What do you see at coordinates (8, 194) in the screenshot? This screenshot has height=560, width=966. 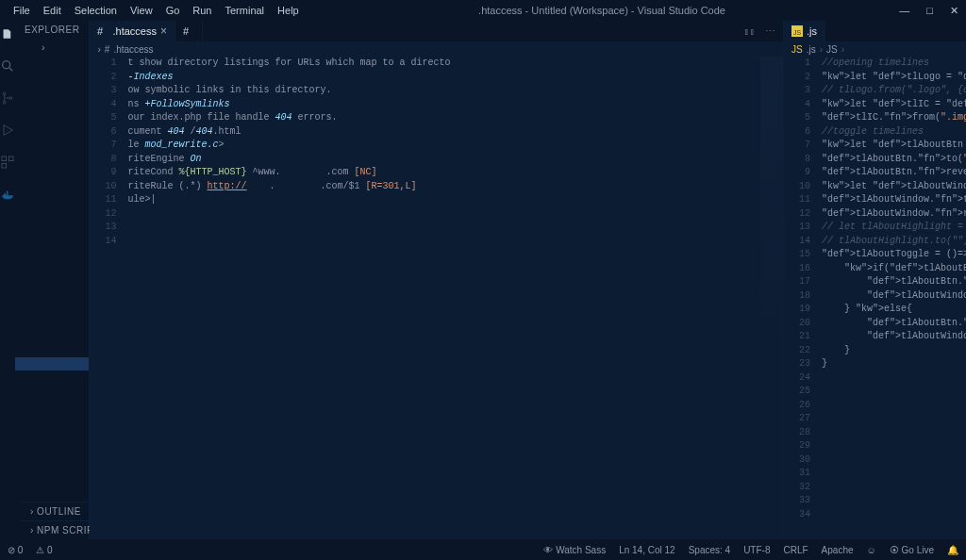 I see `docker-icon` at bounding box center [8, 194].